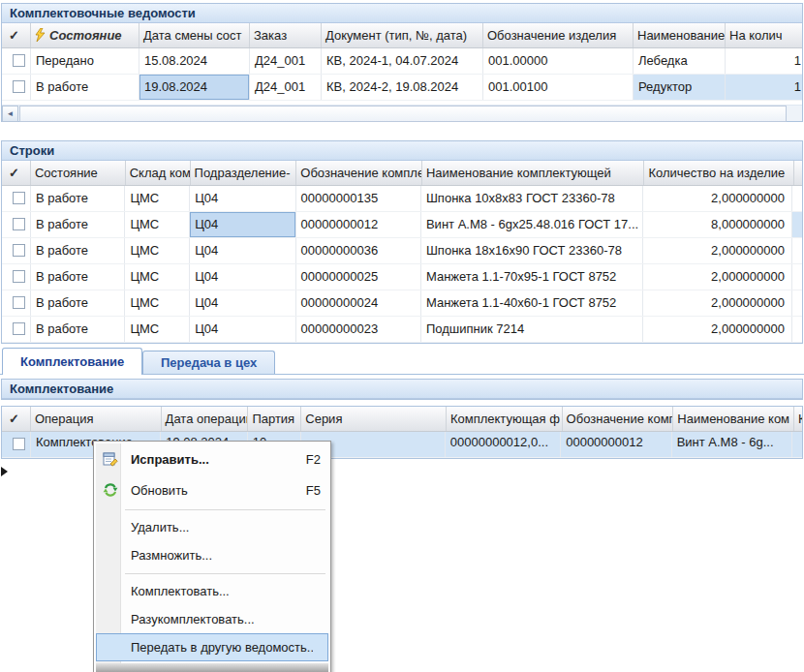 Image resolution: width=804 pixels, height=672 pixels. What do you see at coordinates (195, 35) in the screenshot?
I see `column-header-date: Дата смены сост` at bounding box center [195, 35].